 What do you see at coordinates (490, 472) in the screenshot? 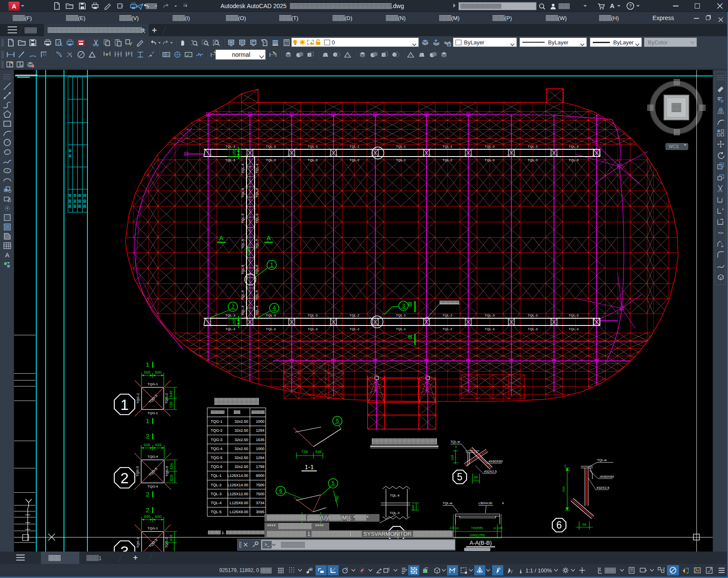
I see `svg-text: #32X2.5` at bounding box center [490, 472].